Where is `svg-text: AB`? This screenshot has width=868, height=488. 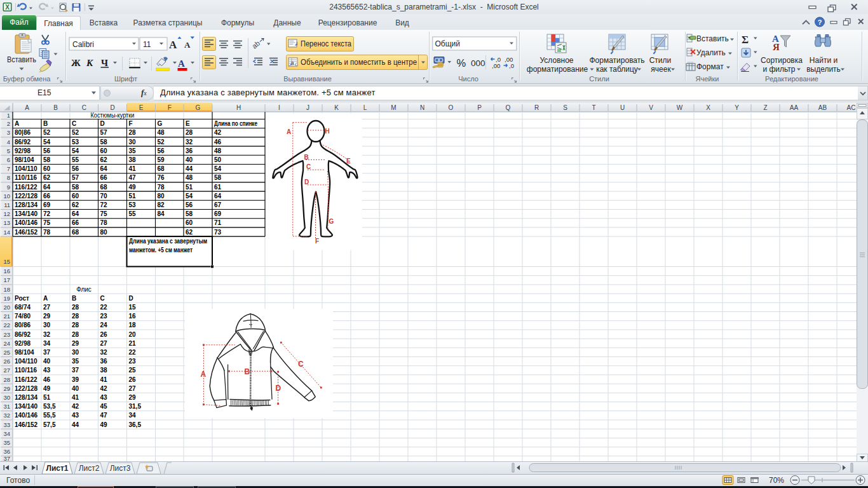 svg-text: AB is located at coordinates (823, 108).